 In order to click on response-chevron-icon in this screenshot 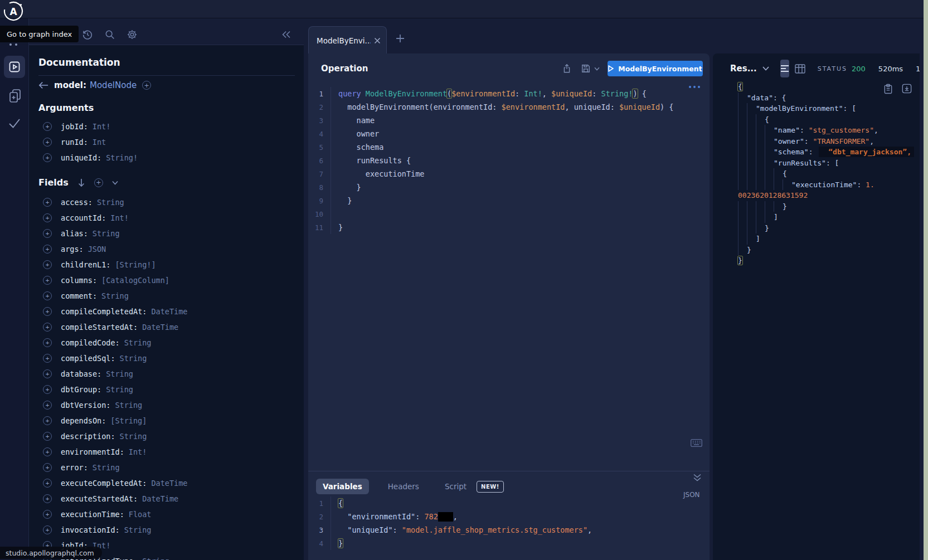, I will do `click(766, 69)`.